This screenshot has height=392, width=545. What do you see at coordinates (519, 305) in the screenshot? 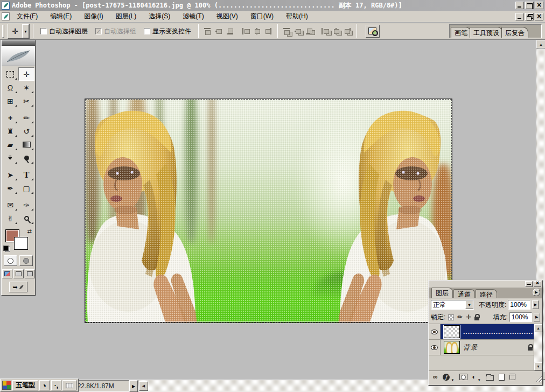
I see `opacity-input: 100%` at bounding box center [519, 305].